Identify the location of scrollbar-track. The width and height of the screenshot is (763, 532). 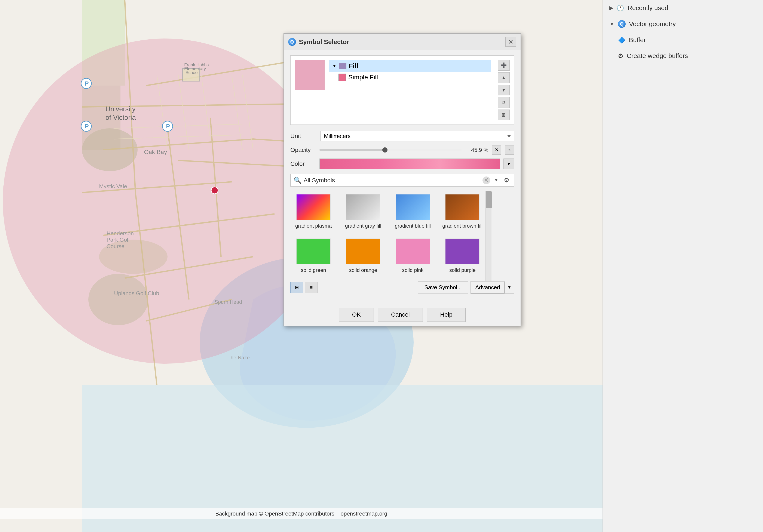
(489, 236).